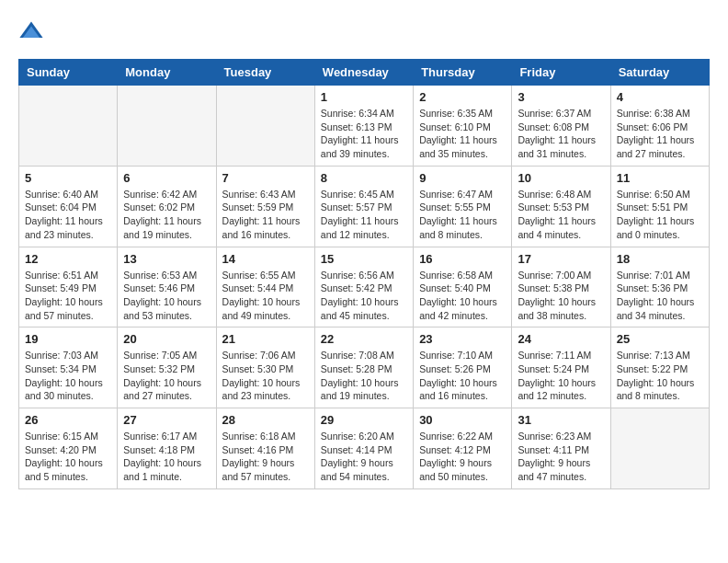 This screenshot has width=728, height=563. Describe the element at coordinates (68, 419) in the screenshot. I see `day-number: 26` at that location.